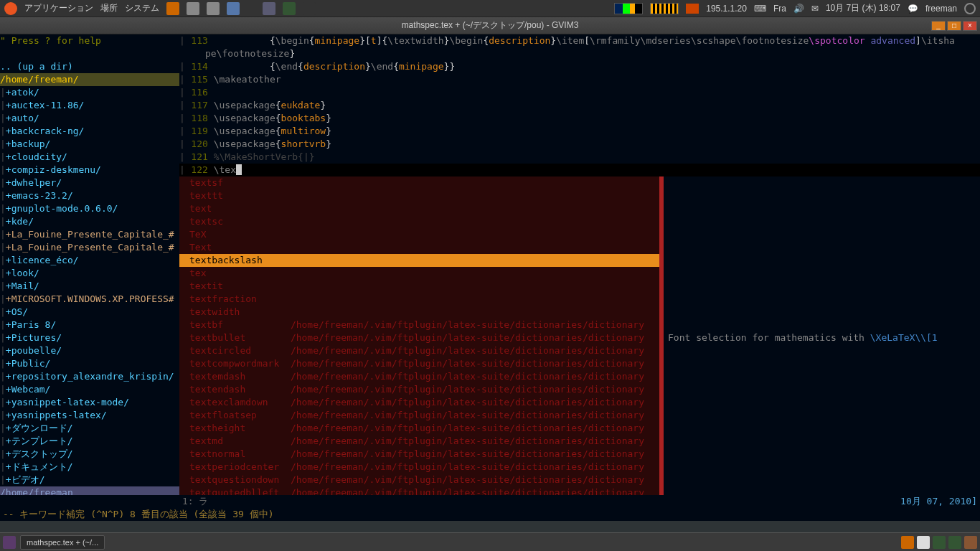  I want to click on nerdtree-entry: |+Paris 8/, so click(90, 325).